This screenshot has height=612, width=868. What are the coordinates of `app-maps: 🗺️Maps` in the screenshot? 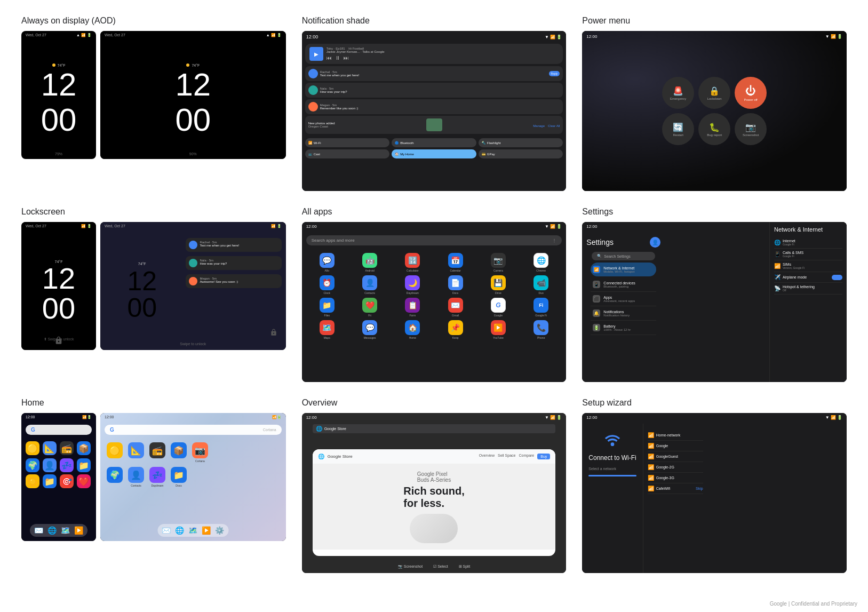 It's located at (327, 330).